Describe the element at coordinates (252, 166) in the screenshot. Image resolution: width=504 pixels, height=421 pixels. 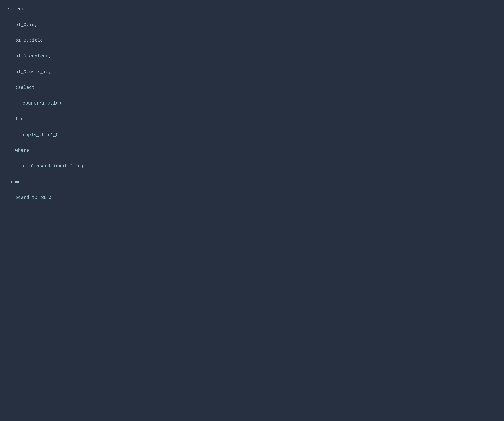
I see `code-line: r1_0.board_id=b1_0.id)` at that location.